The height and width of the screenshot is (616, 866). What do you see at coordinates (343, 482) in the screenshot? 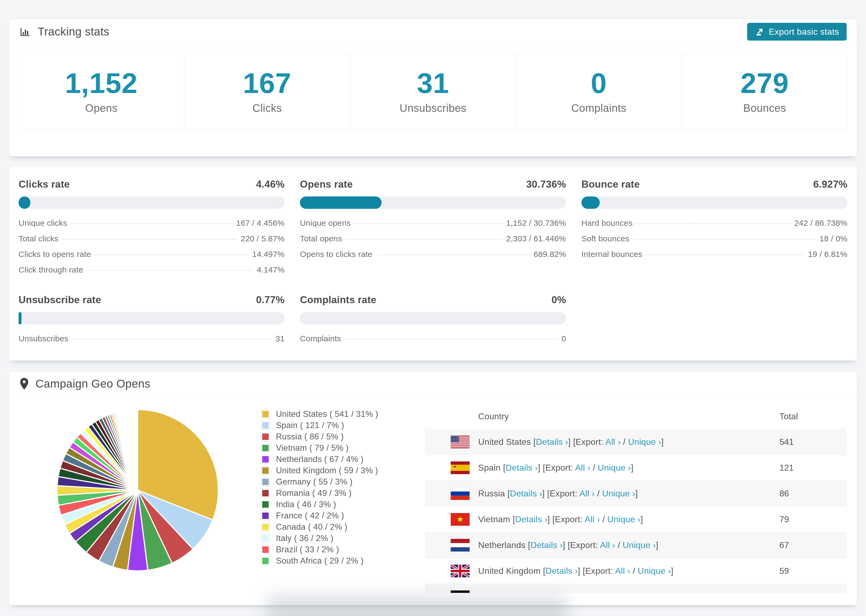
I see `legend-item-germany: Germany ( 55 / 3% )` at bounding box center [343, 482].